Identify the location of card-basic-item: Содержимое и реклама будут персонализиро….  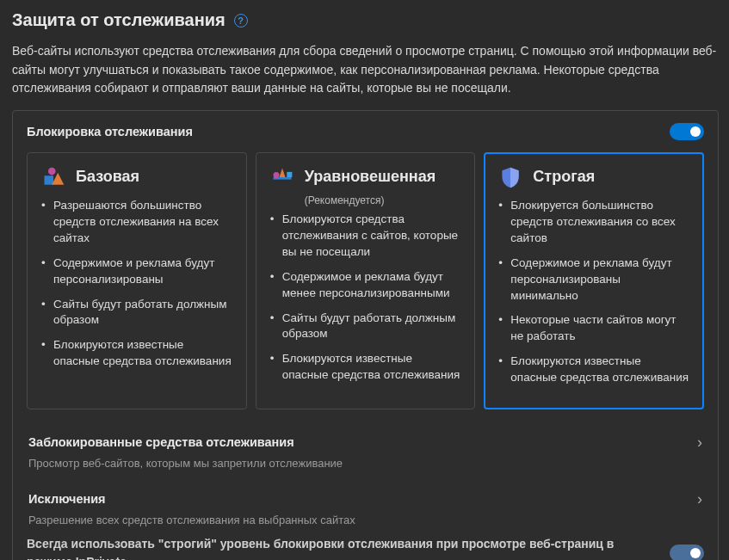
(137, 272).